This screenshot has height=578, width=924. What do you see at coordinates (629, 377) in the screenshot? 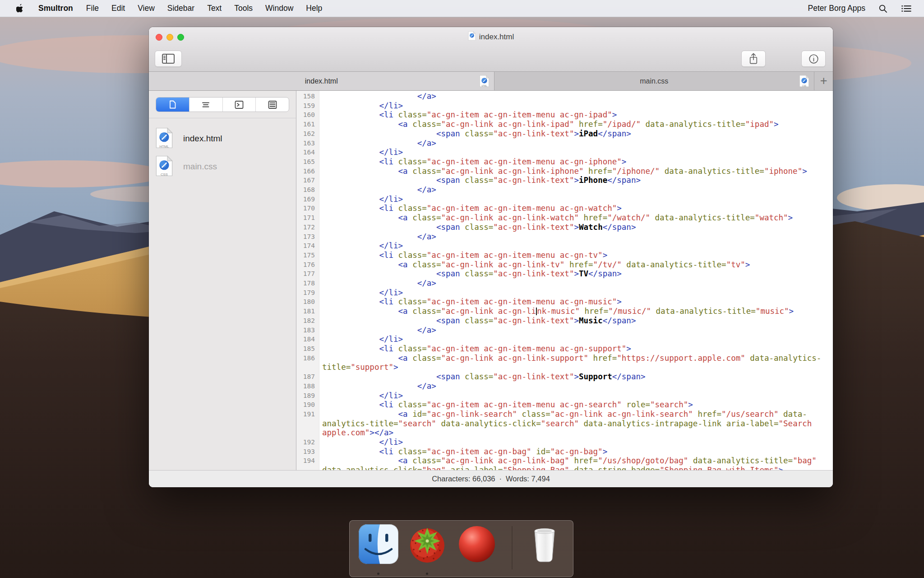
I see `code-segment: </span>` at bounding box center [629, 377].